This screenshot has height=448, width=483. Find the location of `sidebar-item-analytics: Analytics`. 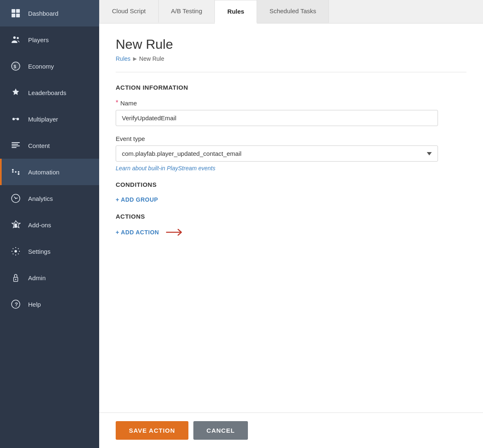

sidebar-item-analytics: Analytics is located at coordinates (50, 198).